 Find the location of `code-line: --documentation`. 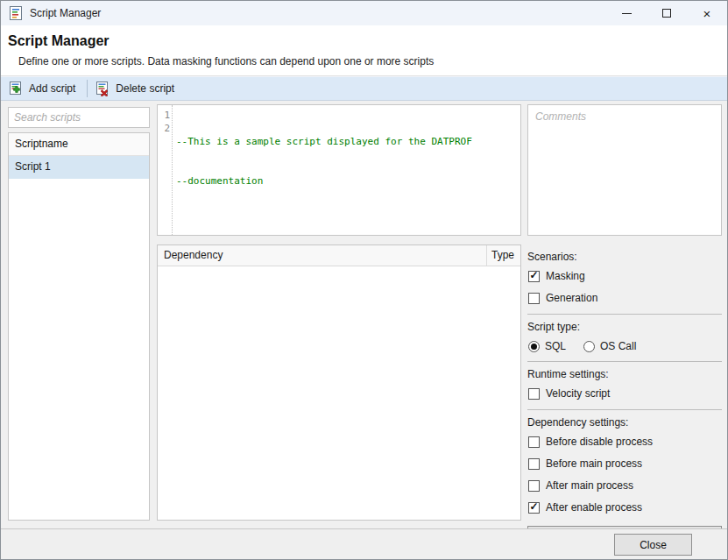

code-line: --documentation is located at coordinates (324, 181).